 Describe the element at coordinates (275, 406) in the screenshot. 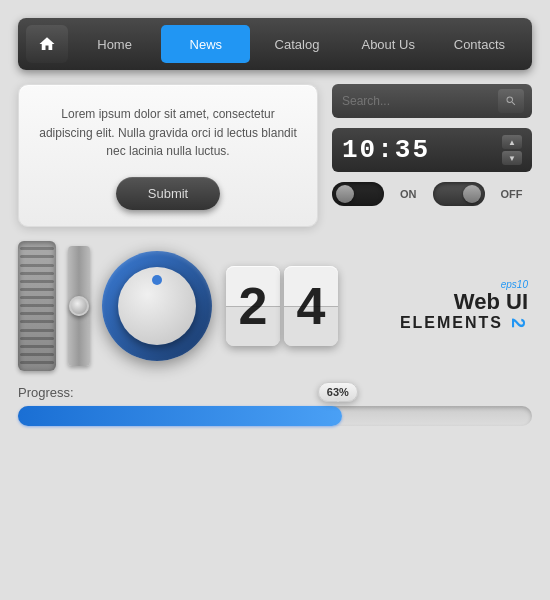

I see `progress-section: Progress: 63%` at that location.